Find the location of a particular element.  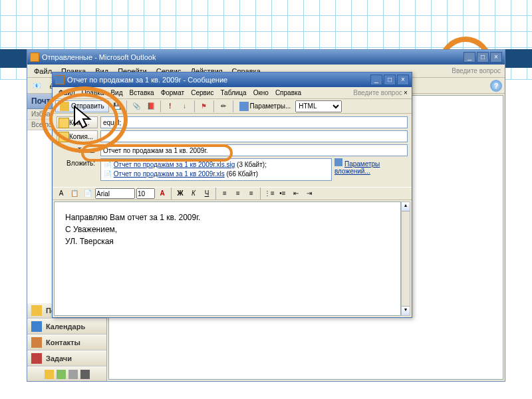

attach-label: Вложить: is located at coordinates (77, 162).